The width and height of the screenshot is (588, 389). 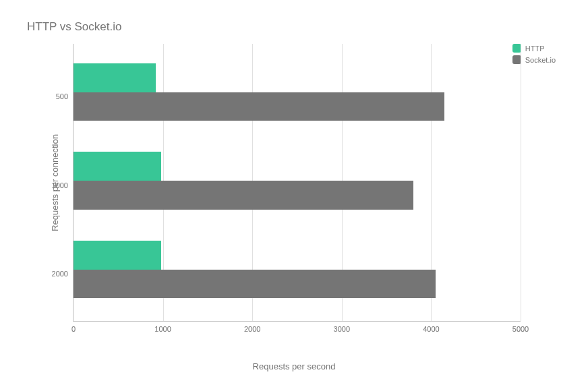 I want to click on x-tick: 0, so click(x=74, y=327).